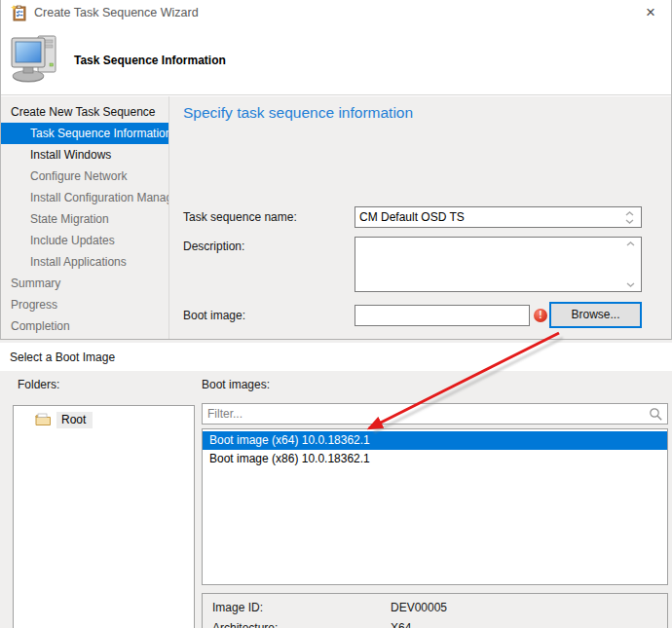  What do you see at coordinates (85, 198) in the screenshot?
I see `sidebar-item-install-configuration-manager: Install Configuration Manager` at bounding box center [85, 198].